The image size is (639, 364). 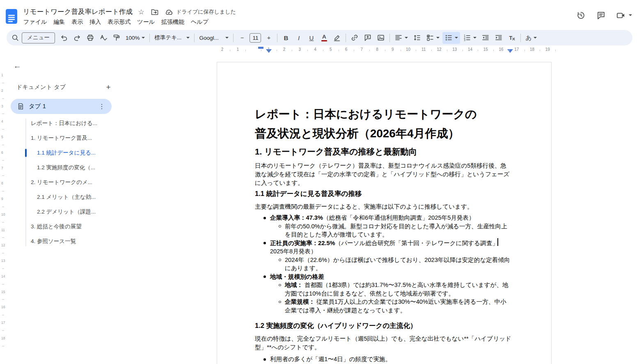 I want to click on underline-button: U, so click(x=311, y=38).